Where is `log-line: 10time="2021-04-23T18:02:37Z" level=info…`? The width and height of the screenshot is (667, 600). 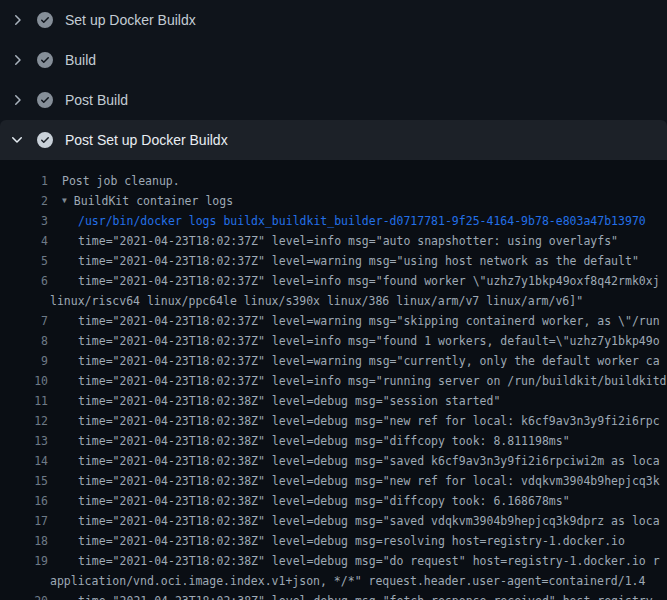
log-line: 10time="2021-04-23T18:02:37Z" level=info… is located at coordinates (334, 381).